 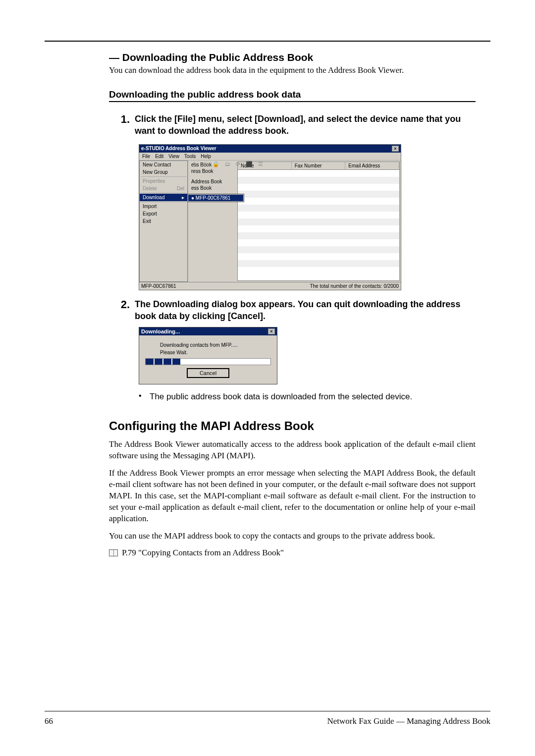 What do you see at coordinates (150, 188) in the screenshot?
I see `menu-item-delete-label: Delete` at bounding box center [150, 188].